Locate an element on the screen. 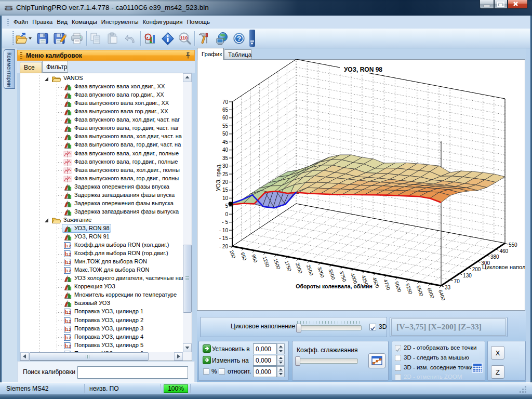  svg-text: 6000 is located at coordinates (431, 293).